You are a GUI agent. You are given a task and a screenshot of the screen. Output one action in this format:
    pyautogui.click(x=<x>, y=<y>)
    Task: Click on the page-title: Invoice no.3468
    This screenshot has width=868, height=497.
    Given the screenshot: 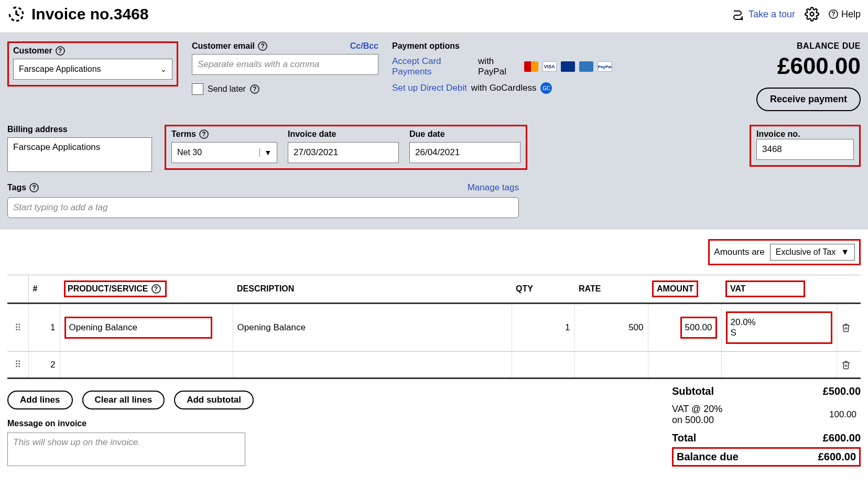 What is the action you would take?
    pyautogui.click(x=90, y=14)
    